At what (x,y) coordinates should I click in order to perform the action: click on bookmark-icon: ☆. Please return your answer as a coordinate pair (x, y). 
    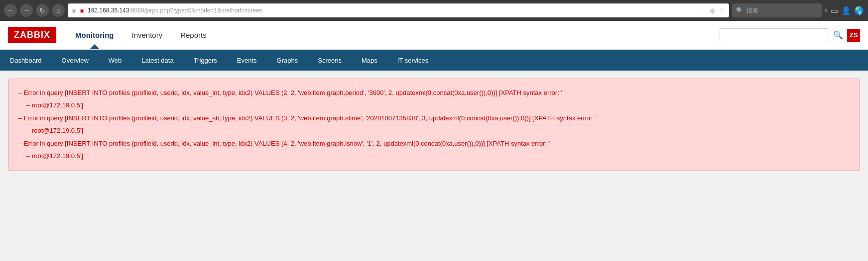
    Looking at the image, I should click on (722, 10).